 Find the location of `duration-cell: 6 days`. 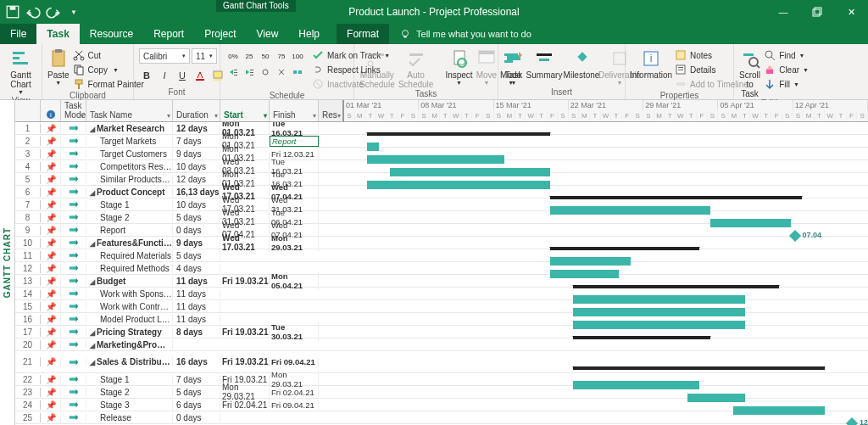

duration-cell: 6 days is located at coordinates (197, 405).